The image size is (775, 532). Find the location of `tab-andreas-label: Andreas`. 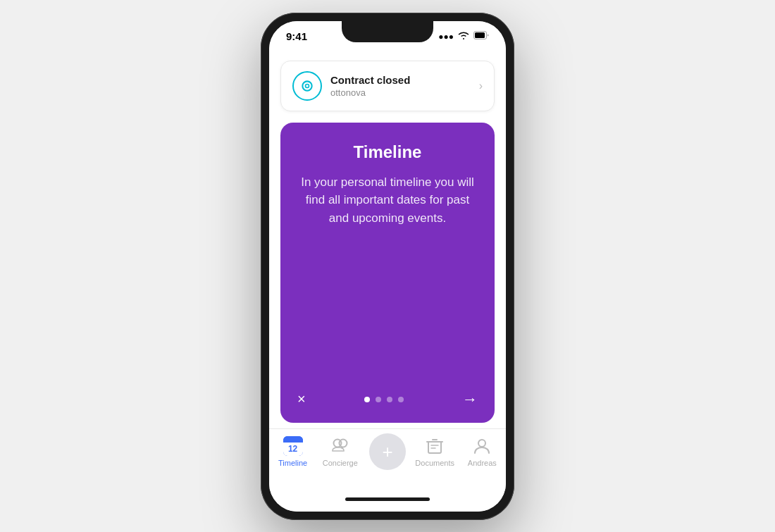

tab-andreas-label: Andreas is located at coordinates (482, 463).